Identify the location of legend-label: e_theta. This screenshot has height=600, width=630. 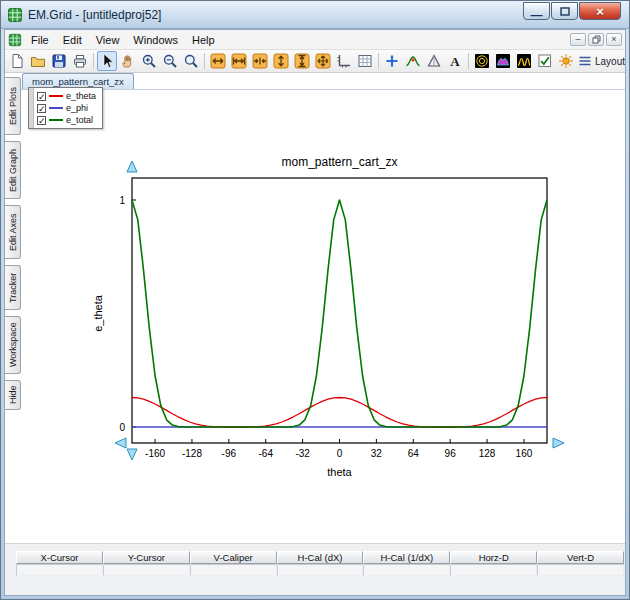
(81, 96).